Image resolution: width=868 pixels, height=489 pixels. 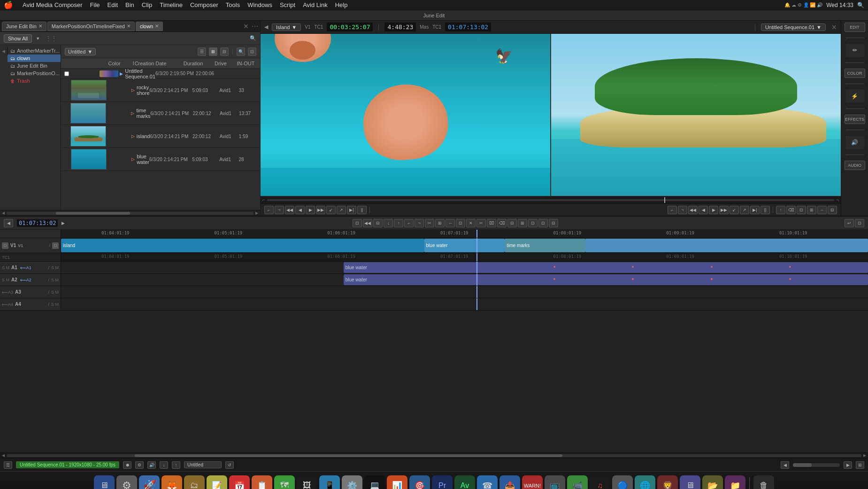 I want to click on dock-finder: 🖥, so click(x=104, y=482).